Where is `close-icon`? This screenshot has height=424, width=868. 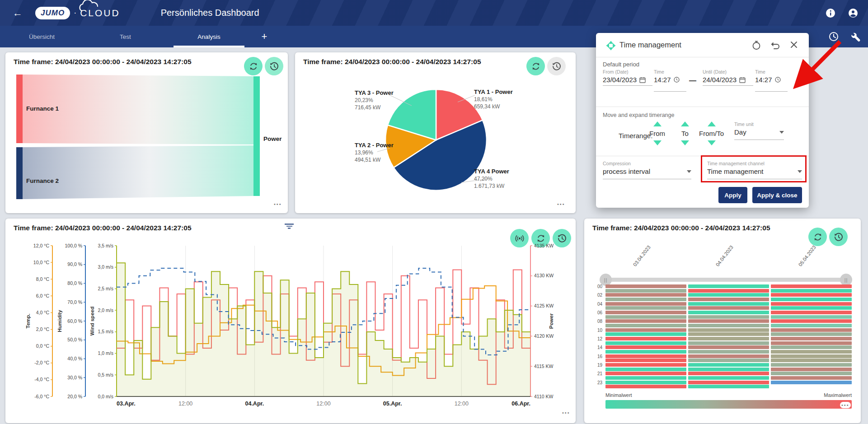
close-icon is located at coordinates (794, 45).